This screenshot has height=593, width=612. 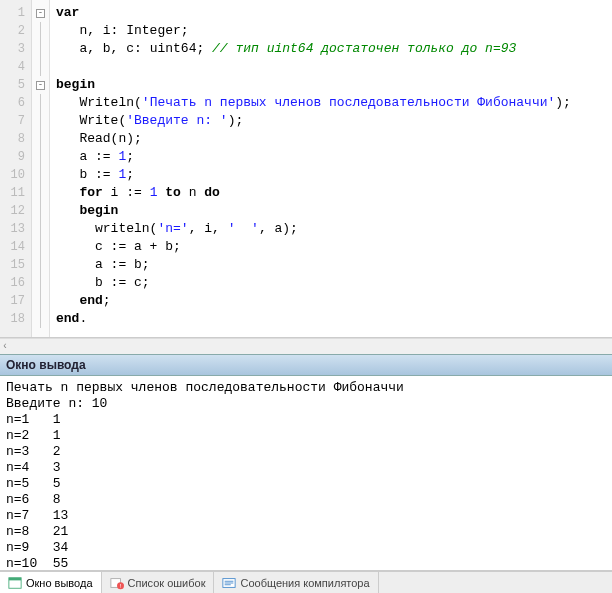 What do you see at coordinates (16, 85) in the screenshot?
I see `line-number: 5` at bounding box center [16, 85].